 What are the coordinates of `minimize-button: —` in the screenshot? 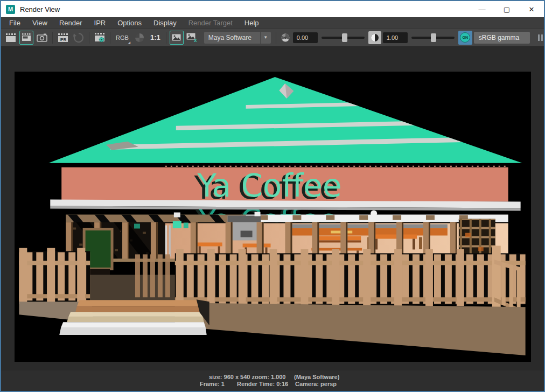 It's located at (482, 9).